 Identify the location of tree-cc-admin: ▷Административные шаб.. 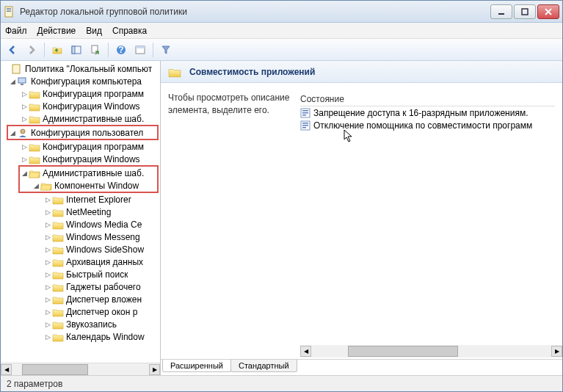
(81, 119).